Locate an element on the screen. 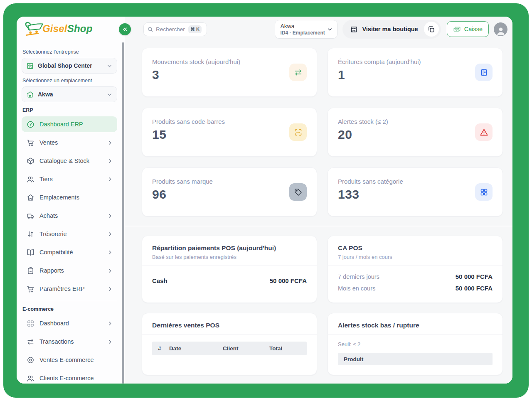 This screenshot has height=401, width=532. sales-table-header: # Date Client Total is located at coordinates (229, 348).